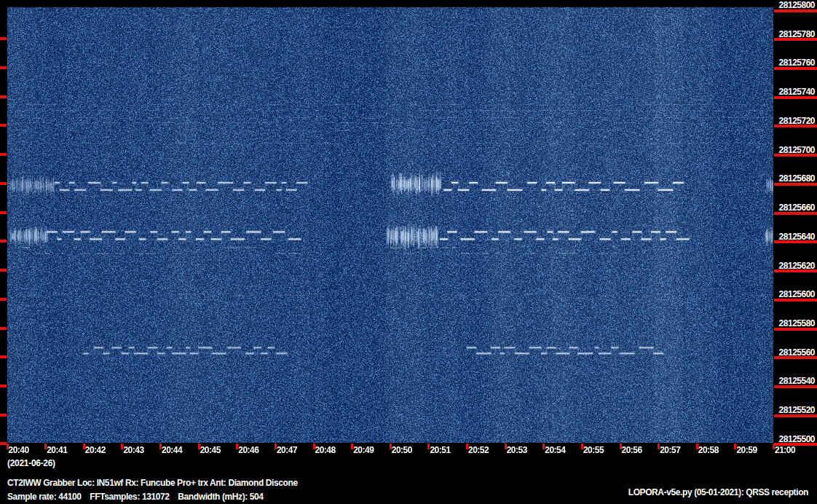 The image size is (817, 504). I want to click on time-tick-label: 20:42, so click(95, 450).